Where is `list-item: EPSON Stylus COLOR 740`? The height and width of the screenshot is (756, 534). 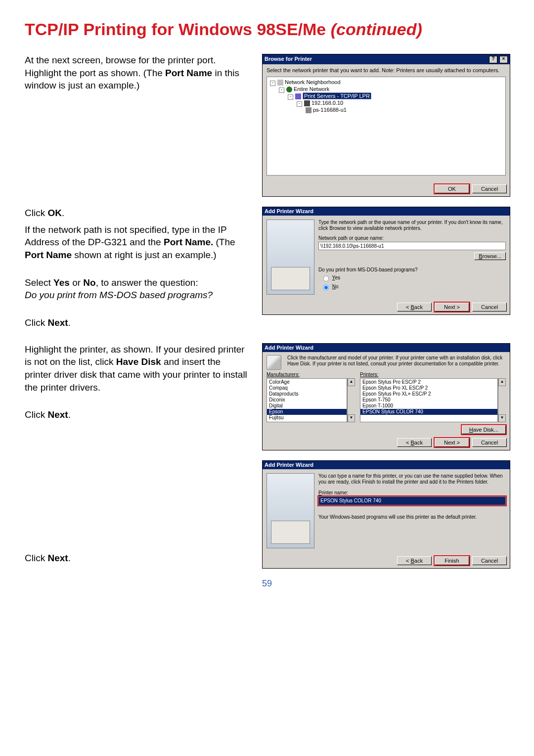
list-item: EPSON Stylus COLOR 740 is located at coordinates (429, 412).